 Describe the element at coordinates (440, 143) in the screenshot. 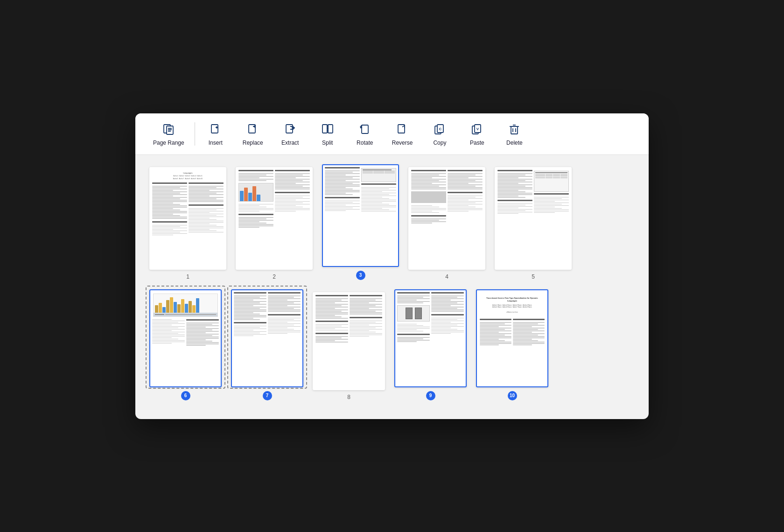

I see `toolbar-copy-label: Copy` at that location.